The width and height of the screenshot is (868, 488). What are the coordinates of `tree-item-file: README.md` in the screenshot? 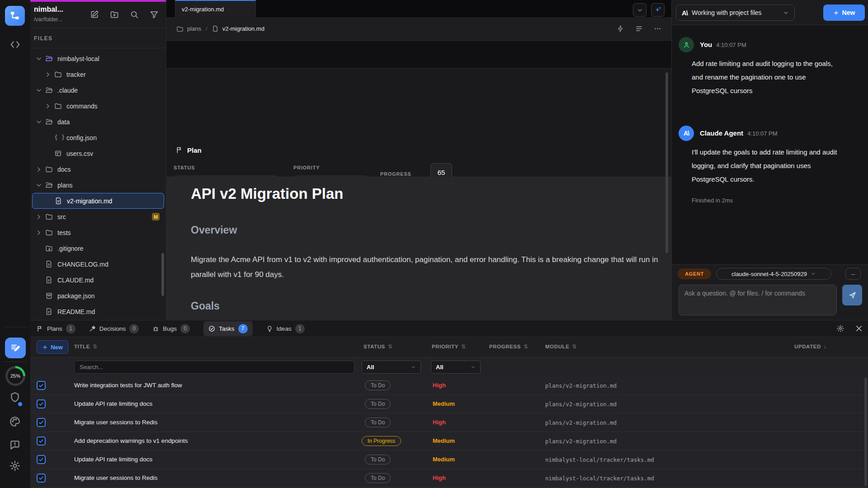 It's located at (98, 312).